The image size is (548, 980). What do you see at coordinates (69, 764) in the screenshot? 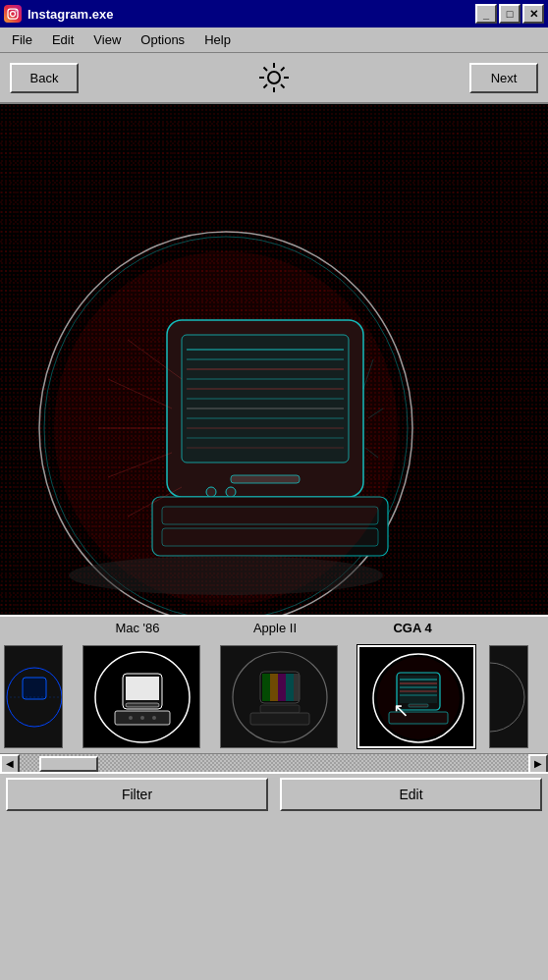
I see `scroll-thumb` at bounding box center [69, 764].